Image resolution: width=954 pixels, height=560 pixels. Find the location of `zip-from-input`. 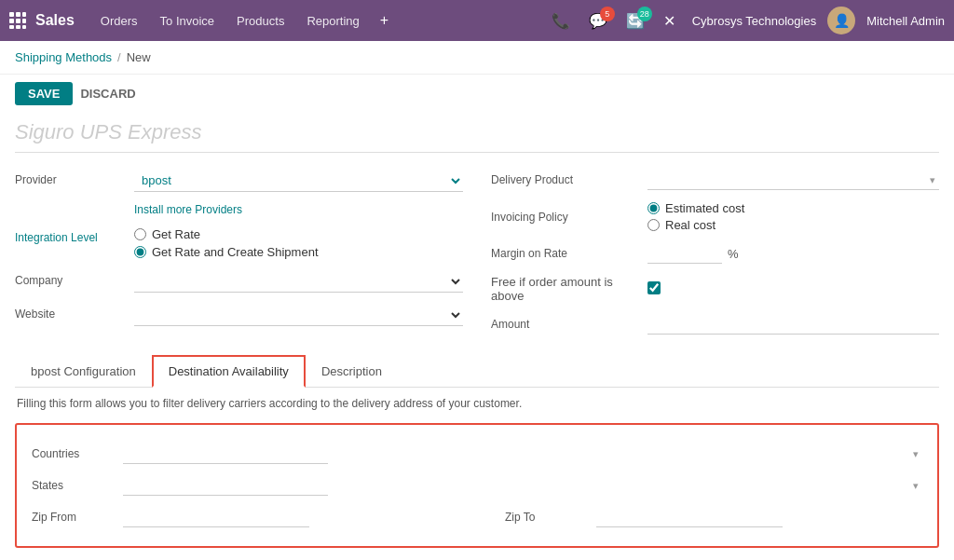

zip-from-input is located at coordinates (216, 517).